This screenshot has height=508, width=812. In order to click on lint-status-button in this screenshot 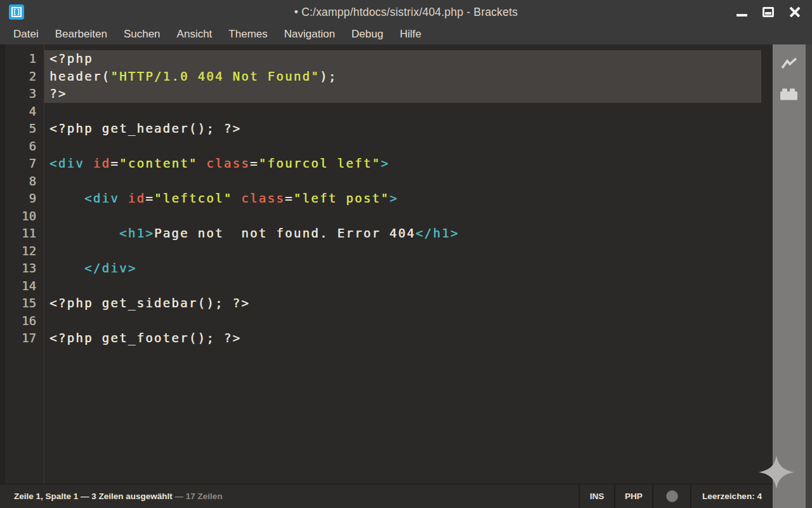, I will do `click(671, 497)`.